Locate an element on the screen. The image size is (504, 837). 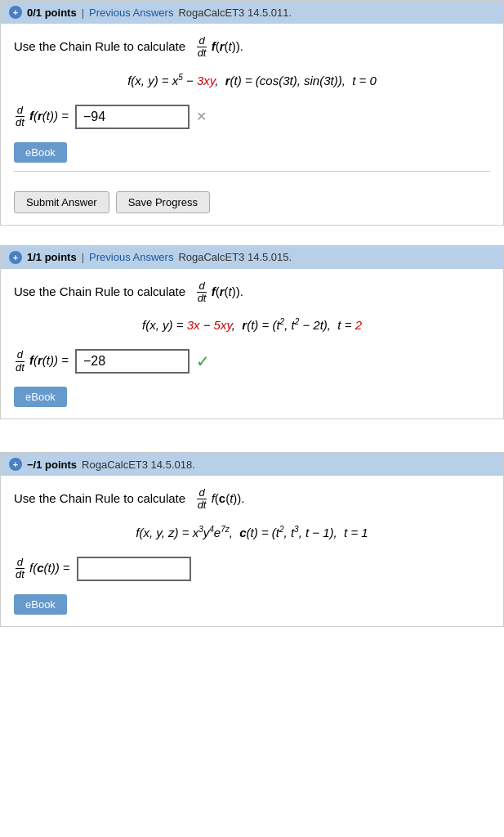
fraction-den-3: dt is located at coordinates (203, 505).